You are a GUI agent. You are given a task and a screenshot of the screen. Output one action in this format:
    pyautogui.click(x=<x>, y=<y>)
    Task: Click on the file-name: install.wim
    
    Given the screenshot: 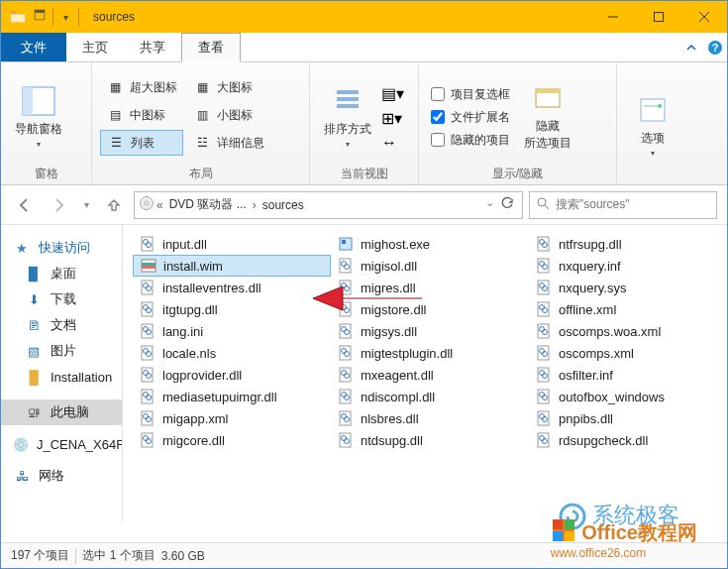 What is the action you would take?
    pyautogui.click(x=193, y=266)
    